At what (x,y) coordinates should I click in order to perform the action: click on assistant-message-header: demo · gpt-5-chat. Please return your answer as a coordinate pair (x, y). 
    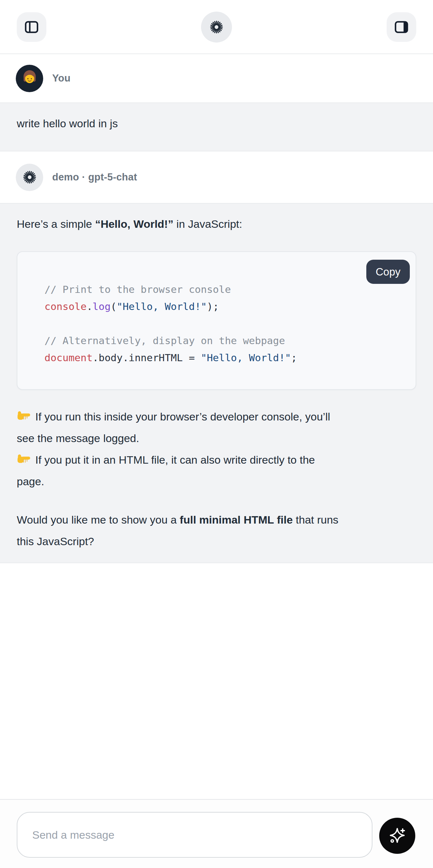
    Looking at the image, I should click on (216, 177).